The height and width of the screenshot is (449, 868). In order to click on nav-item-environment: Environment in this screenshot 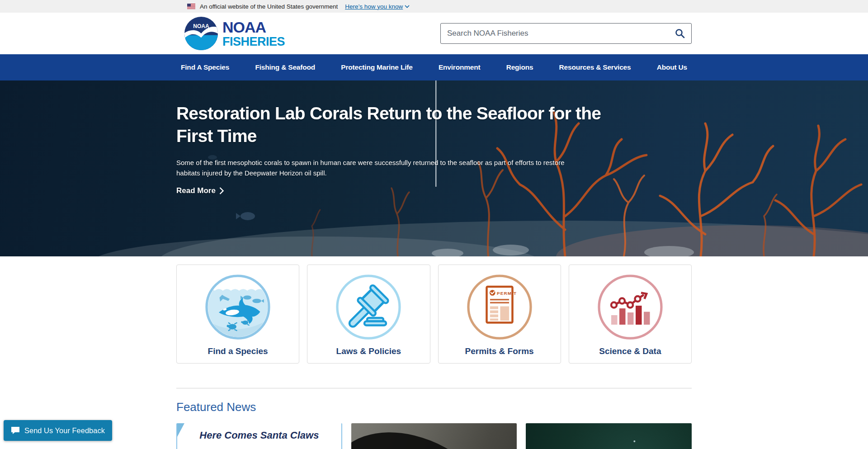, I will do `click(459, 67)`.